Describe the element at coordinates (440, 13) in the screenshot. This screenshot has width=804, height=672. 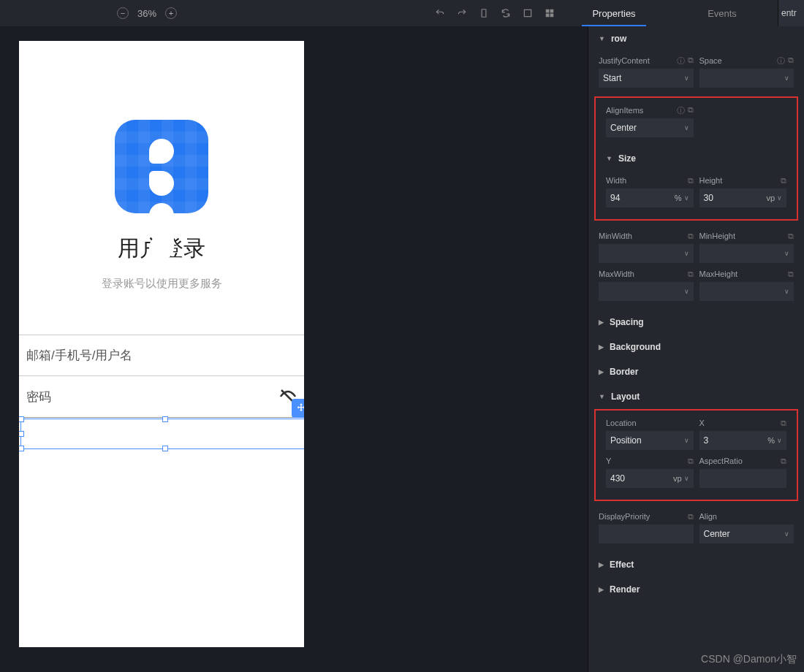
I see `undo-icon` at that location.